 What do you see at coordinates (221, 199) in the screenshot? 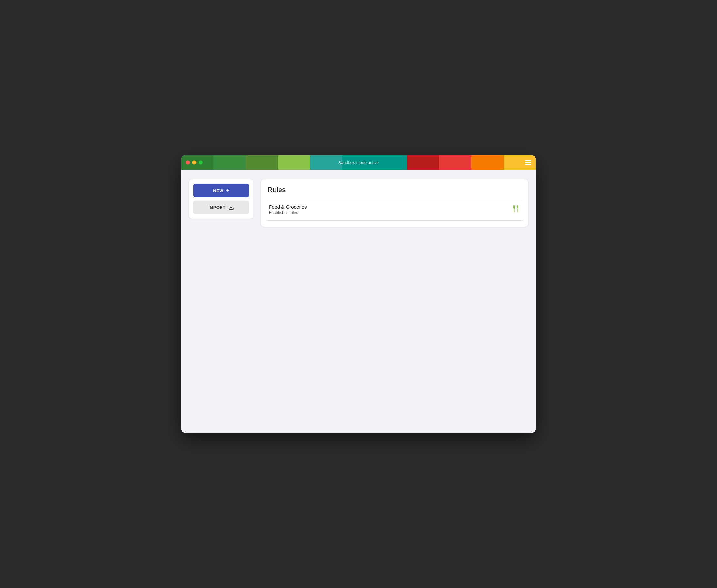
I see `left-panel: NEW + IMPORT` at bounding box center [221, 199].